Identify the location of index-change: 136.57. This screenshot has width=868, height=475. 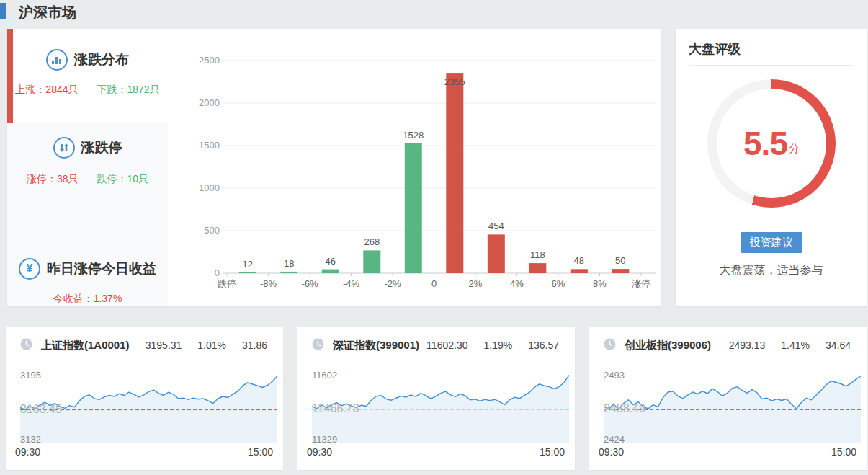
(543, 345).